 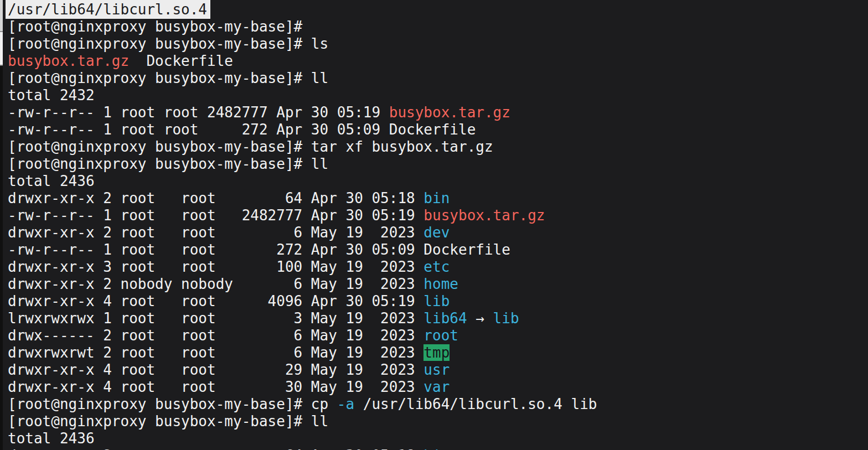 I want to click on terminal-line: lrwxrwxrwx 1 root root 3 May 19 2023 lib…, so click(x=438, y=319).